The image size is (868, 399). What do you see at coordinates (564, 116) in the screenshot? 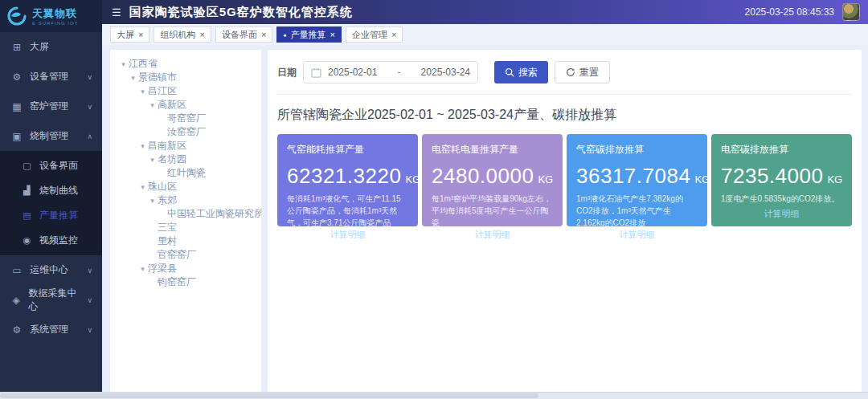
I see `section-title: 所管辖陶瓷企业2025-02-01 ~ 2025-03-24产量、碳排放推算` at bounding box center [564, 116].